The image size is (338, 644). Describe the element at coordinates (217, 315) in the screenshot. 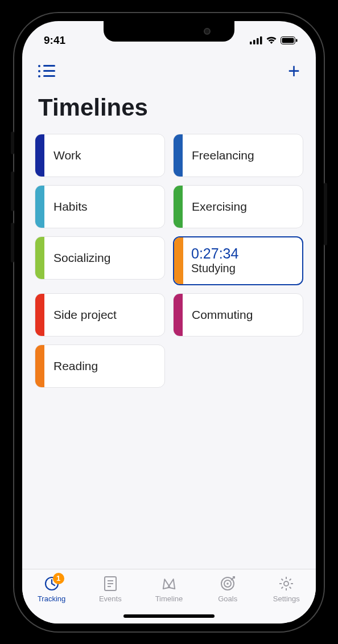

I see `timeline-label: Commuting` at that location.